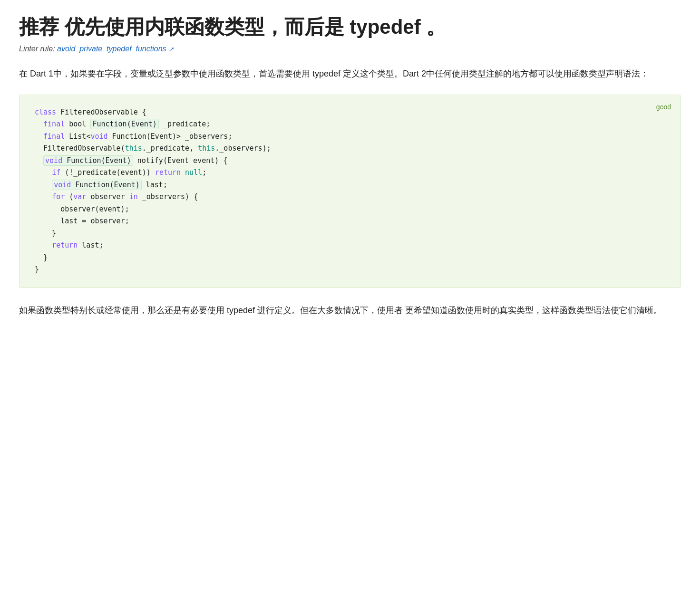 This screenshot has height=613, width=700. Describe the element at coordinates (350, 311) in the screenshot. I see `outro-paragraph: 如果函数类型特别长或经常使用，那么还是有必要使用 typedef 进行定义。但在…` at that location.